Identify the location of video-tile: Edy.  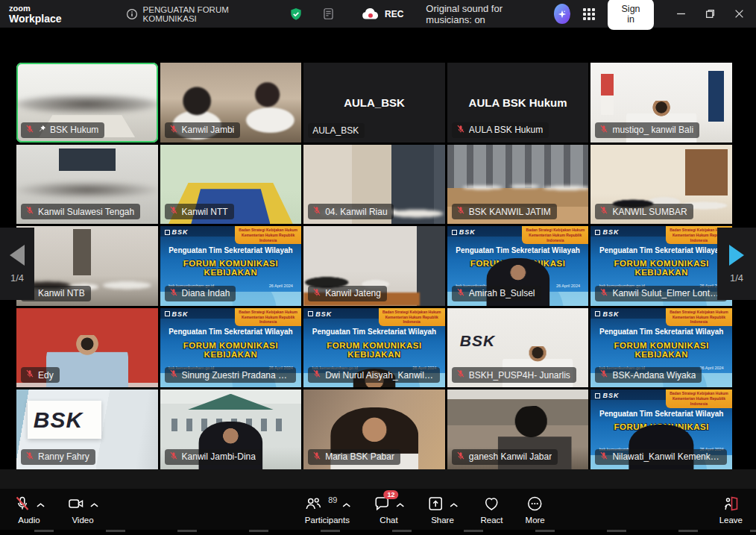
(87, 348).